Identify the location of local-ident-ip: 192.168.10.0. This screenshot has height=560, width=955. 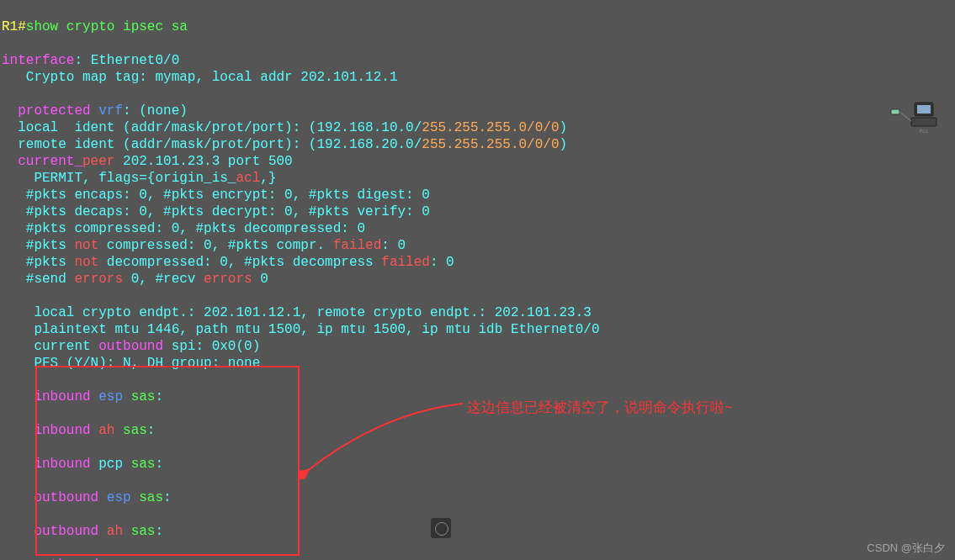
(365, 128).